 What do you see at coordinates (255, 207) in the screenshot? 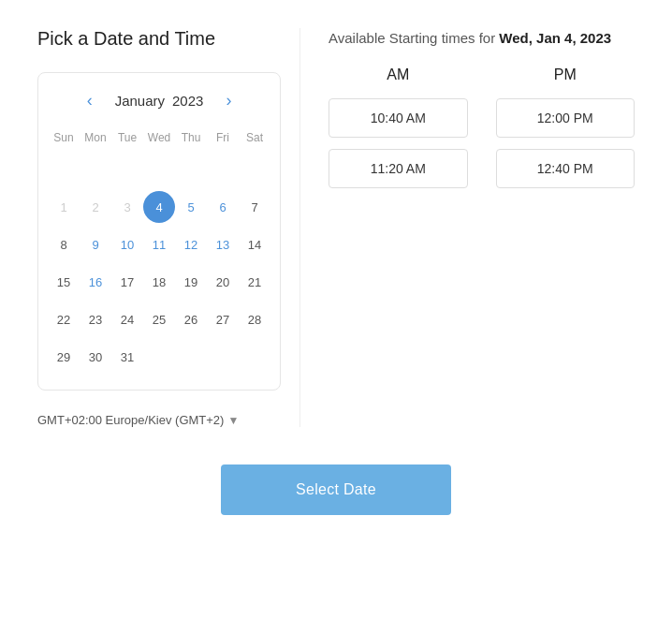
I see `day-cell: 7` at bounding box center [255, 207].